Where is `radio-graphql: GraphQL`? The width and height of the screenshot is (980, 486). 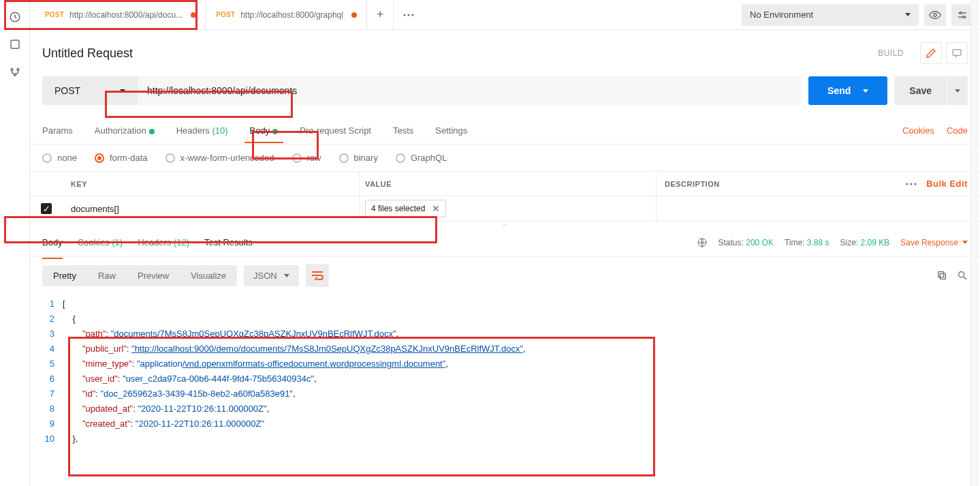
radio-graphql: GraphQL is located at coordinates (421, 158).